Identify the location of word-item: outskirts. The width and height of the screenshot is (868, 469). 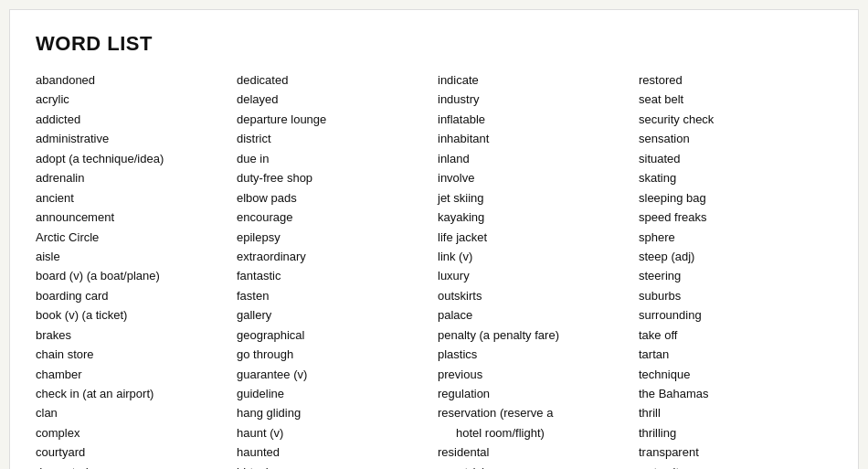
(535, 296).